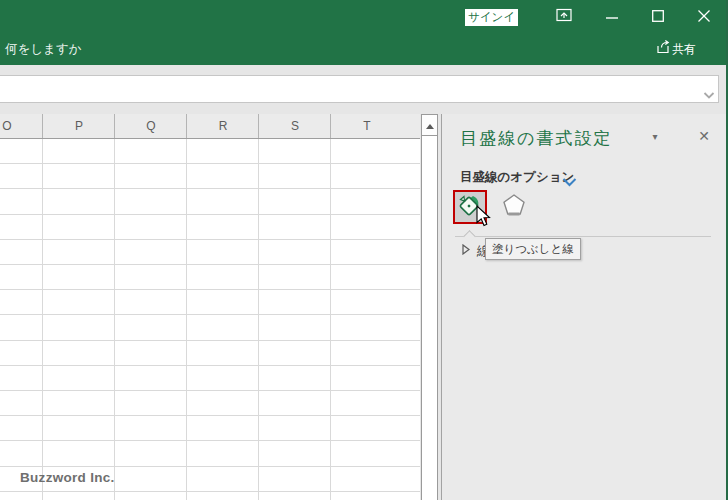 This screenshot has height=500, width=728. What do you see at coordinates (709, 95) in the screenshot?
I see `formula-bar-expand-icon` at bounding box center [709, 95].